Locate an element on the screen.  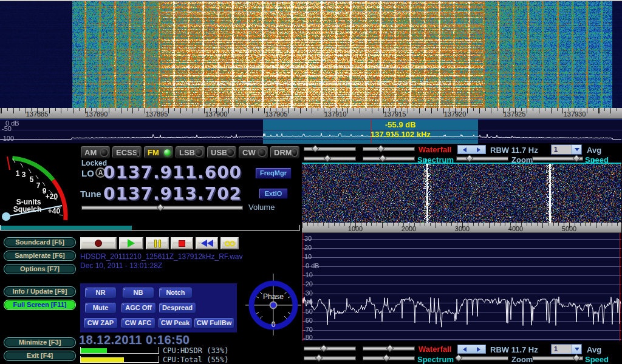
freq-label: 137930 is located at coordinates (575, 114).